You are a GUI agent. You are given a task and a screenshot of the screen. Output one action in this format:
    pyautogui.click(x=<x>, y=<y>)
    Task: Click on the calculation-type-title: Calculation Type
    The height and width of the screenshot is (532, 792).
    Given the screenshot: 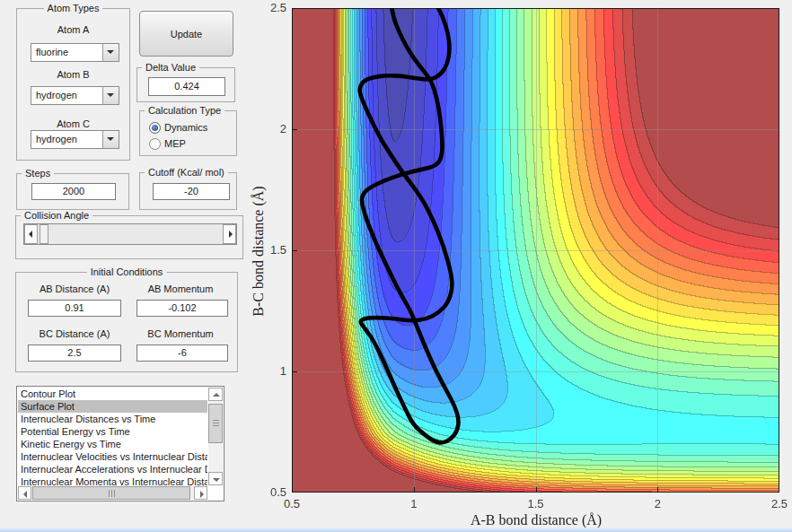 What is the action you would take?
    pyautogui.click(x=185, y=110)
    